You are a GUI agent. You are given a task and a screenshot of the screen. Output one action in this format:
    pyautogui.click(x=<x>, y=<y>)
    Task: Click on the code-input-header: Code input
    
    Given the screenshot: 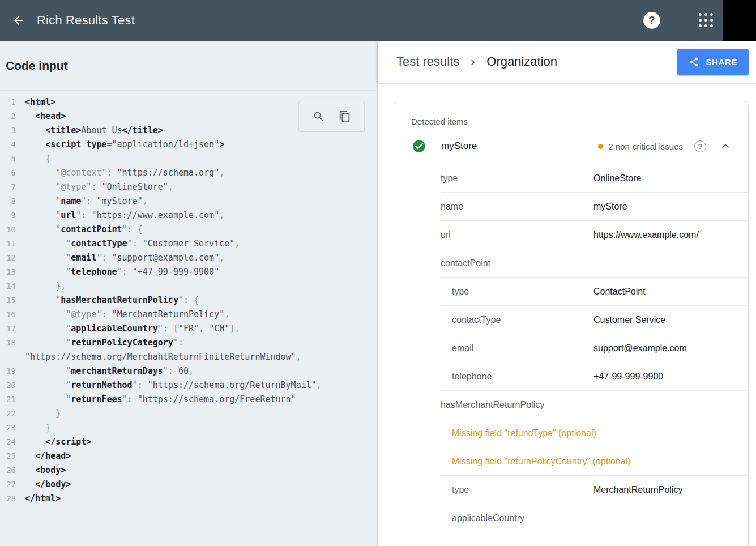 What is the action you would take?
    pyautogui.click(x=189, y=66)
    